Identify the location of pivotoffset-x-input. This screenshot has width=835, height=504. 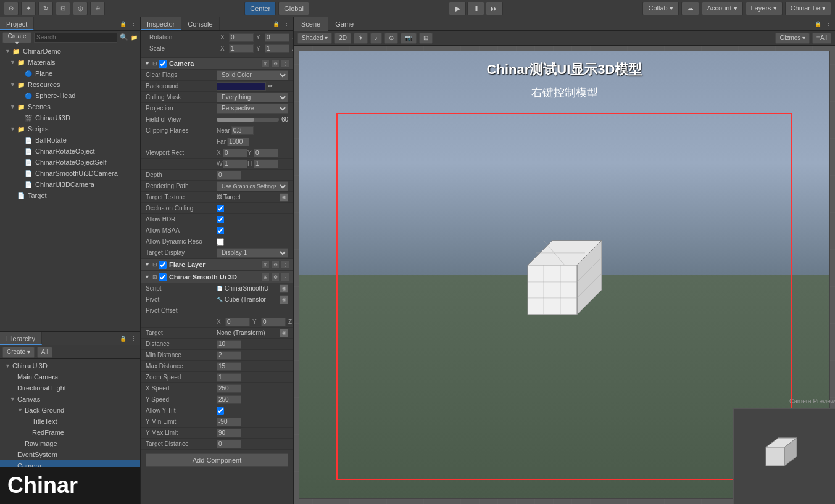
(238, 322).